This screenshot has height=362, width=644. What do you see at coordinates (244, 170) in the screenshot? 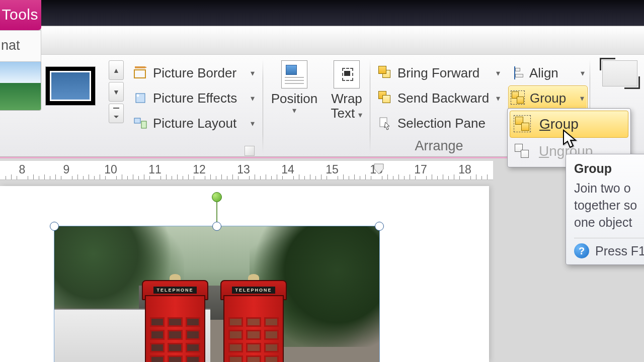
I see `ruler-number: 13` at bounding box center [244, 170].